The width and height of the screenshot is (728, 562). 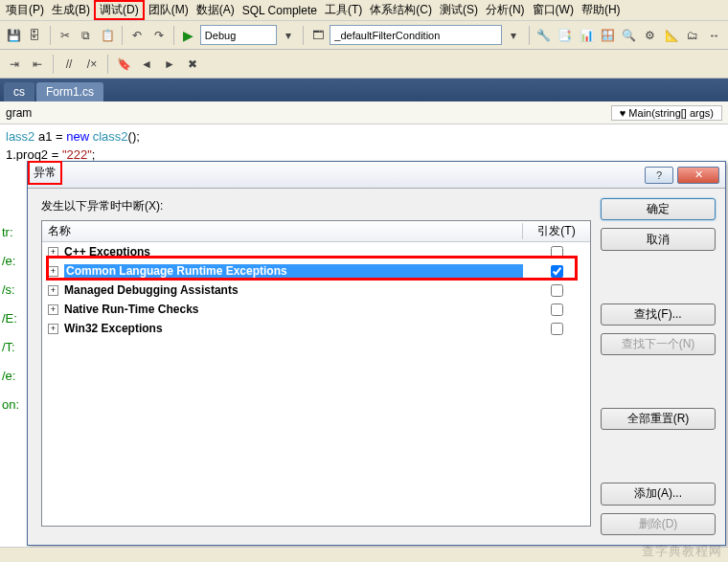 I want to click on comment-icon: //, so click(x=69, y=64).